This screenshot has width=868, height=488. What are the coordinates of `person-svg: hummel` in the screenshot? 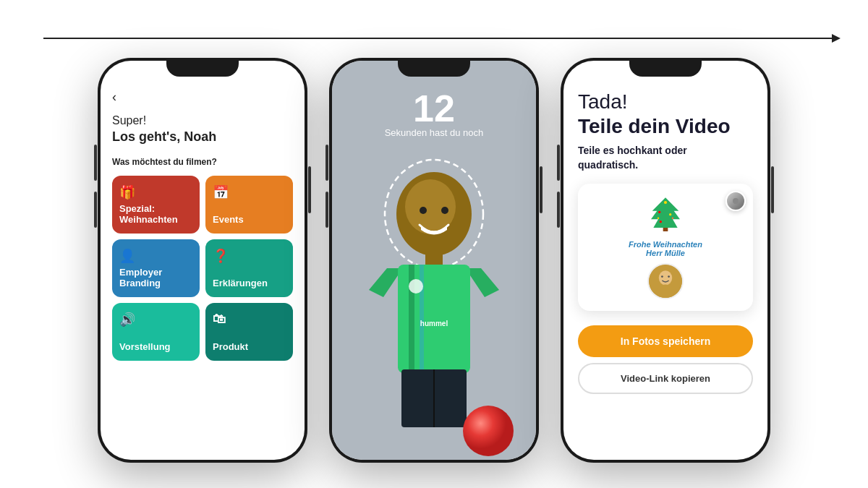 It's located at (434, 308).